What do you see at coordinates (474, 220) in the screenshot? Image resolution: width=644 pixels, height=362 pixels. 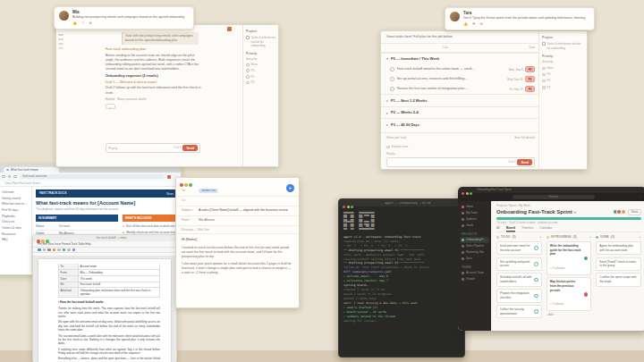 I see `sidebar-item: Updates` at bounding box center [474, 220].